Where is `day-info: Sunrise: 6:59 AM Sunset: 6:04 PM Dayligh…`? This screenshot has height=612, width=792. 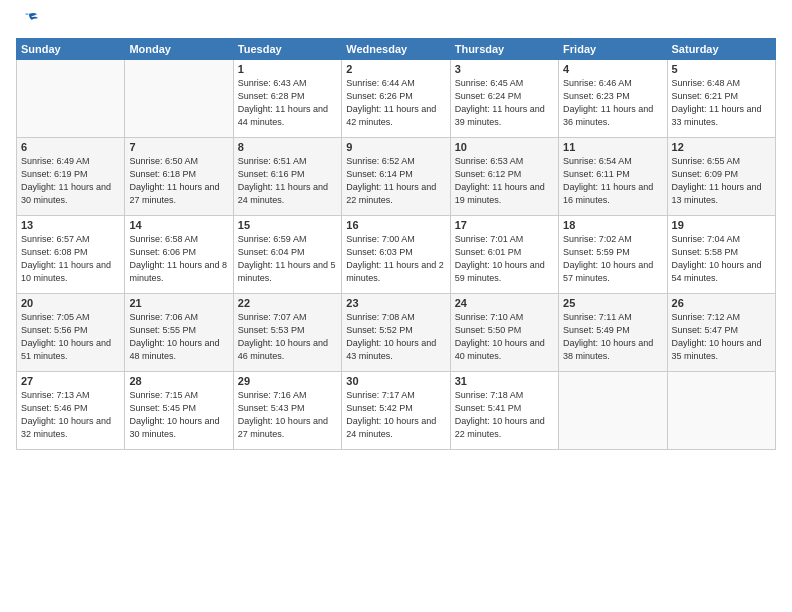
day-info: Sunrise: 6:59 AM Sunset: 6:04 PM Dayligh… is located at coordinates (288, 259).